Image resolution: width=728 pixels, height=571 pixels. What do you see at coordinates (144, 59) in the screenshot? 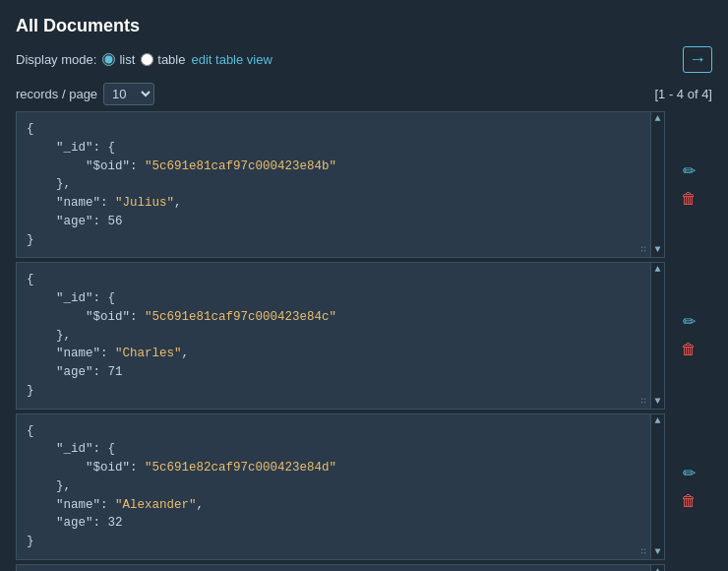
I see `display-mode-options: Display mode: list table edit table view…` at bounding box center [144, 59].